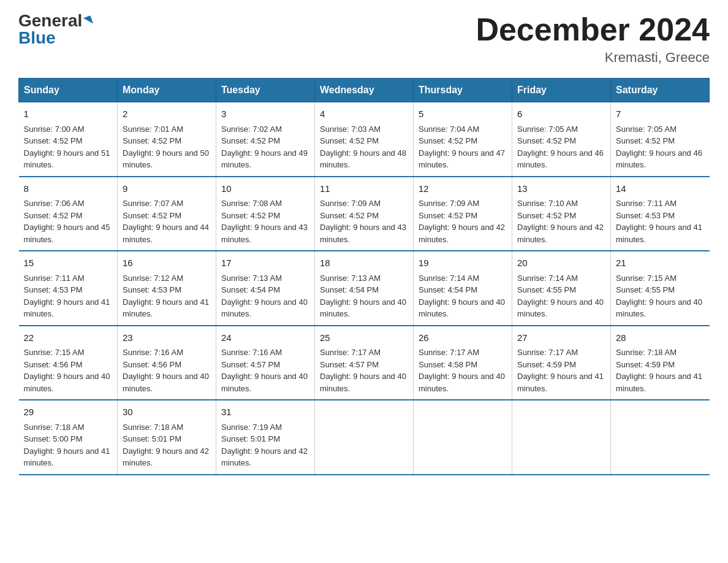  I want to click on calendar-cell: 9Sunrise: 7:07 AMSunset: 4:52 PMDaylight…, so click(167, 214).